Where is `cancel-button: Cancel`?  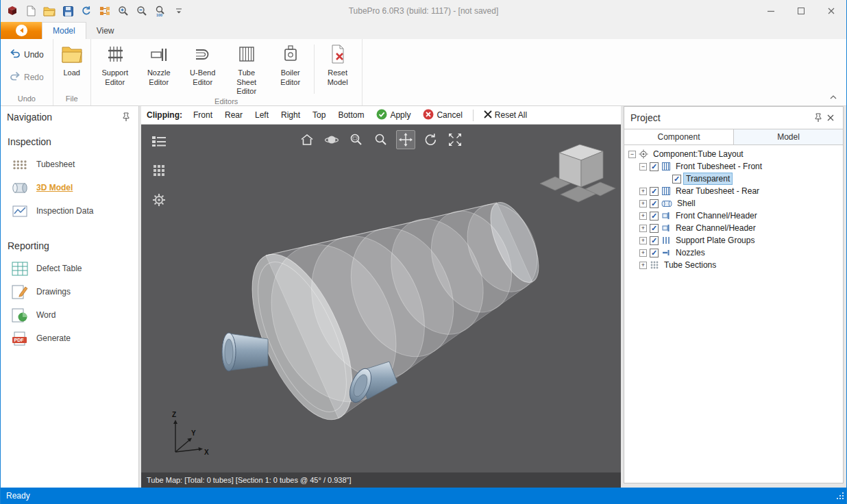
cancel-button: Cancel is located at coordinates (443, 115).